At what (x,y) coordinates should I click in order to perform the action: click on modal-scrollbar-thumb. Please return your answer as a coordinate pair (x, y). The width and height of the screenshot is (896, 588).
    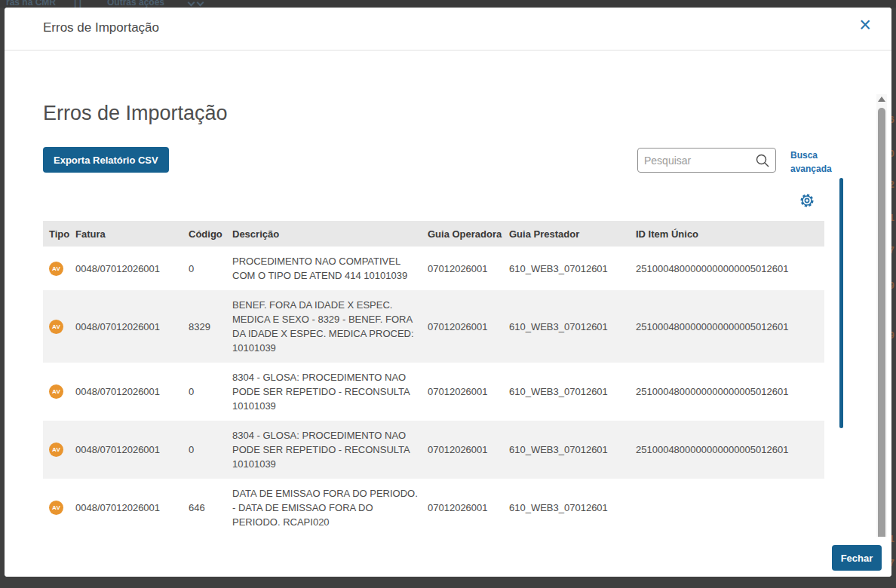
    Looking at the image, I should click on (842, 303).